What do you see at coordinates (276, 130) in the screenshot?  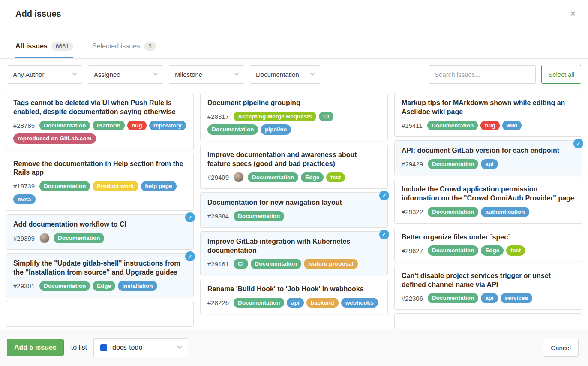 I see `label-pipeline: pipeline` at bounding box center [276, 130].